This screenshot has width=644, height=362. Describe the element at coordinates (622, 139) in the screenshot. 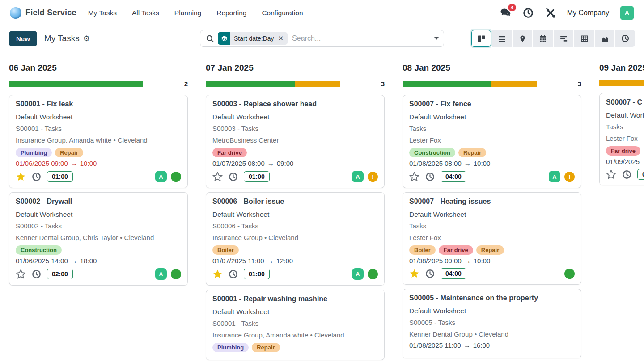

I see `task-card: S00007 - C Default Worksheet Tasks Leste…` at that location.